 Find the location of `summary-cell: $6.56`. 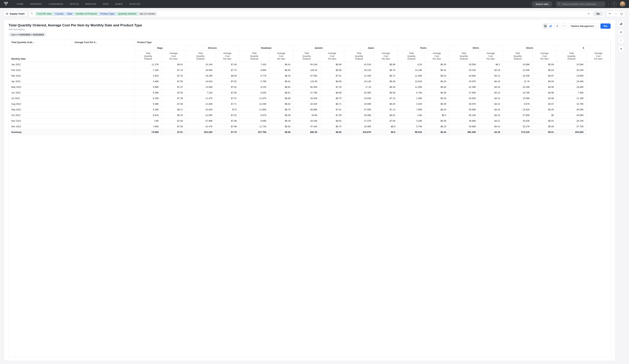

summary-cell: $6.56 is located at coordinates (281, 132).